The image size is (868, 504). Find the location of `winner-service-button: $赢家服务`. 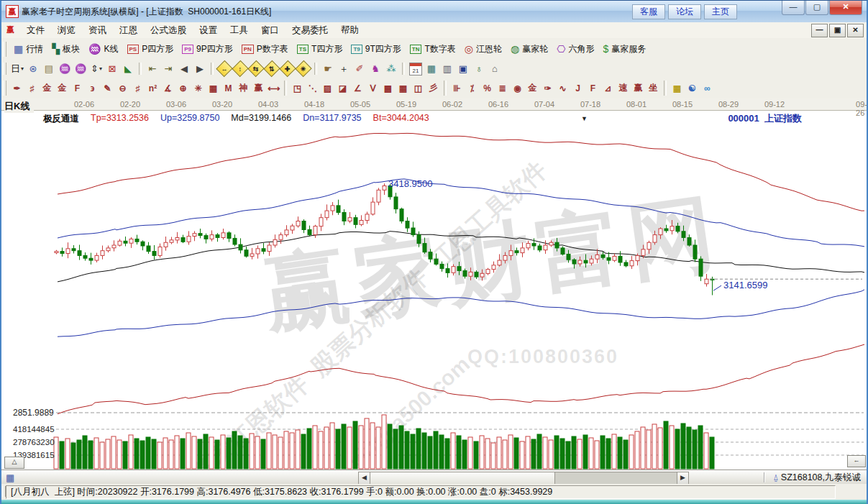

winner-service-button: $赢家服务 is located at coordinates (624, 49).